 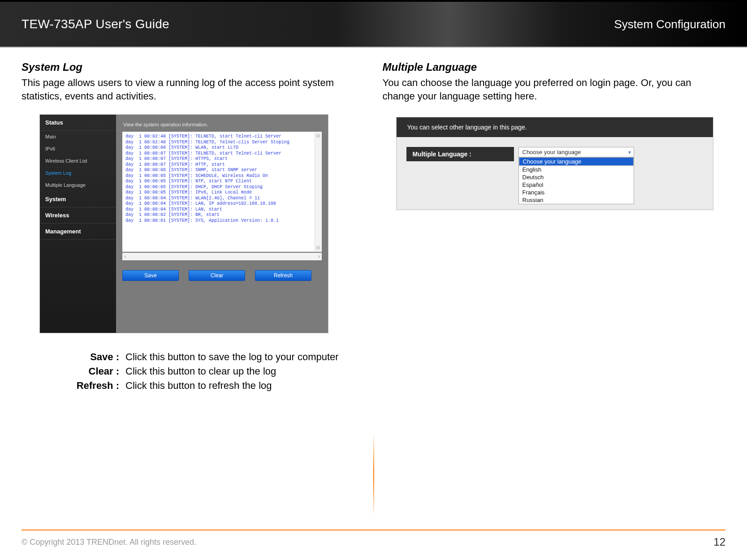 I want to click on nav-sidebar: Status Main IPv6 Wireless Client List Sy…, so click(x=78, y=224).